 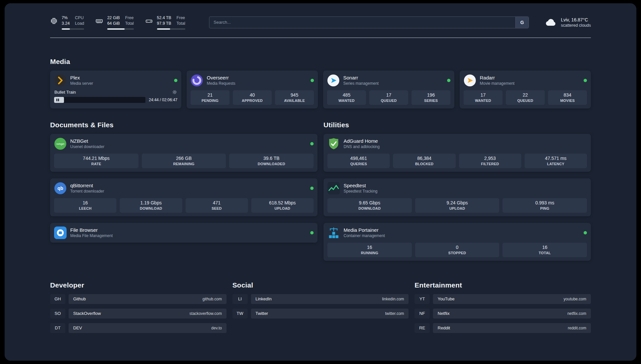 What do you see at coordinates (359, 161) in the screenshot?
I see `stat-queries: 498,461 QUERIES` at bounding box center [359, 161].